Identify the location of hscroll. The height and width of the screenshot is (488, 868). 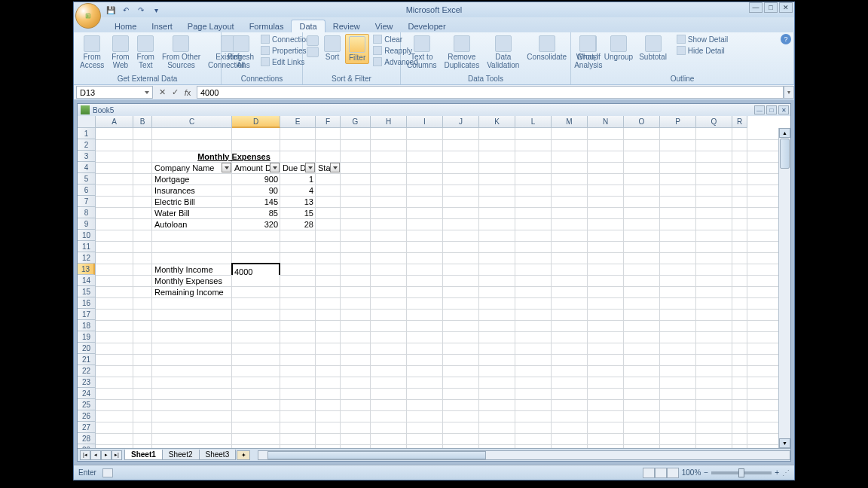
(524, 455).